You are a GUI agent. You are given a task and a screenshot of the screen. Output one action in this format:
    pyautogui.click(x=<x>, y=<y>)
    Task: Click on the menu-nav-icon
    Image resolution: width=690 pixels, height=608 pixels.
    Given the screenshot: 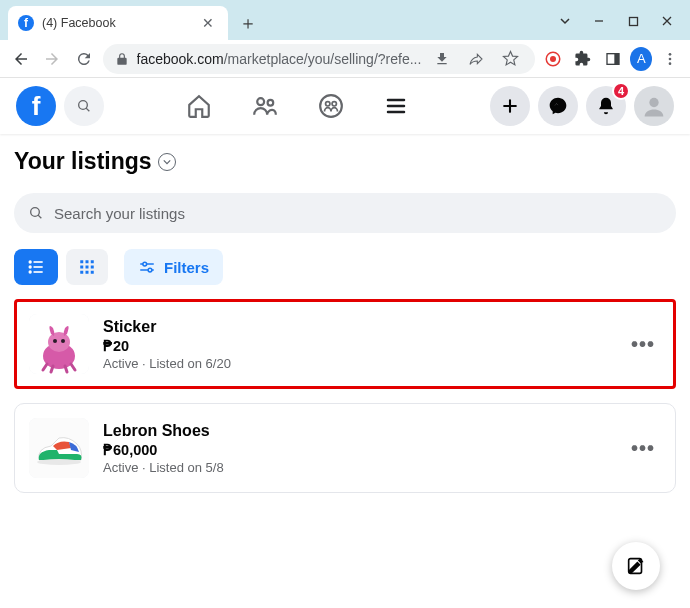 What is the action you would take?
    pyautogui.click(x=396, y=106)
    